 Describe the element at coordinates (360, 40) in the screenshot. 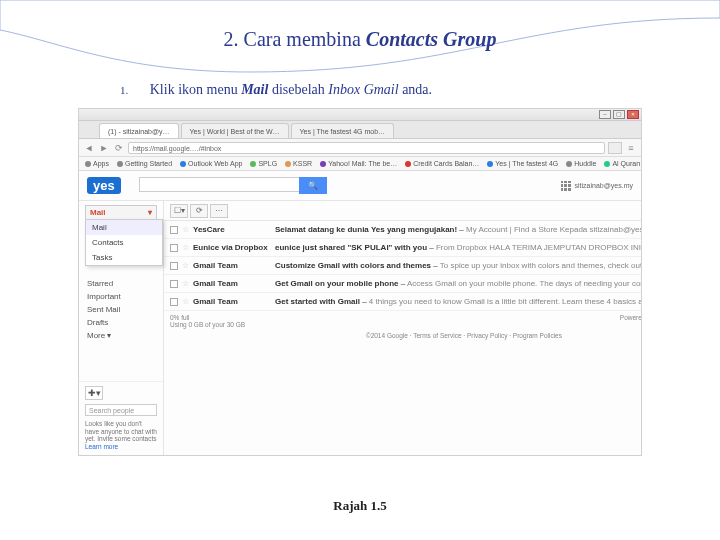

I see `slide-title: 2. Cara membina Contacts Group` at that location.